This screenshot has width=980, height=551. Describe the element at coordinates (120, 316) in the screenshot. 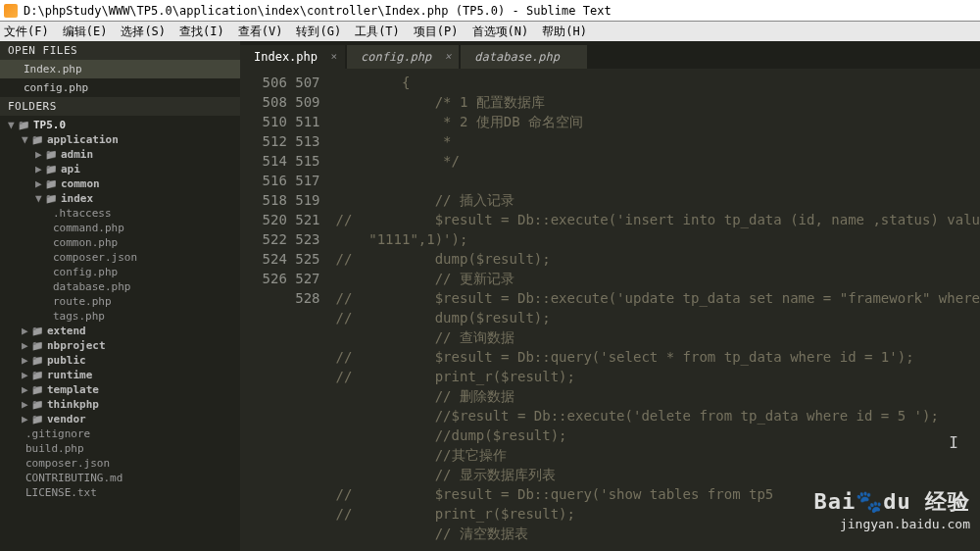

I see `tree-item: tags.php` at that location.